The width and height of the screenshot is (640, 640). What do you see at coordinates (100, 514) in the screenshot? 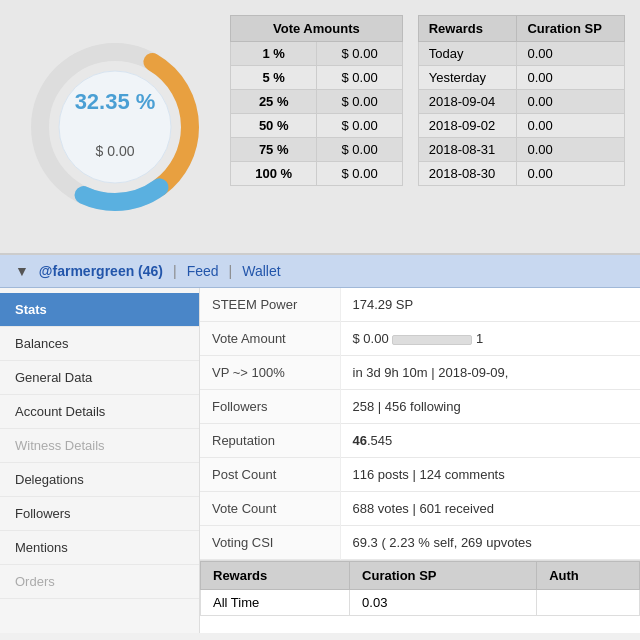
I see `sidebar-item-followers: Followers` at bounding box center [100, 514].